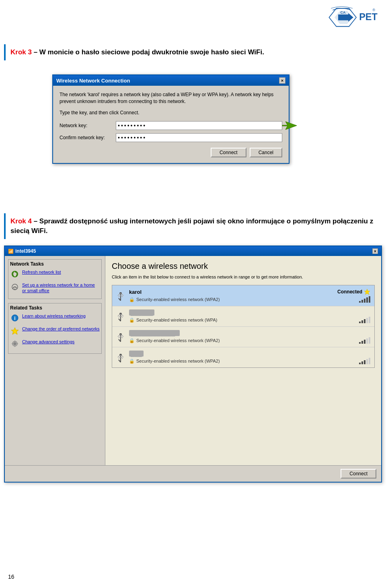  I want to click on network-type-3: 🔒 Security-enabled wireless network (WPA…, so click(250, 340).